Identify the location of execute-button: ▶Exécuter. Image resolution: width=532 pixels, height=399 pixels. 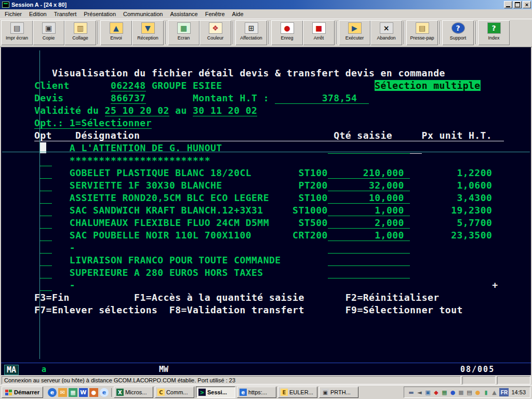
(354, 33).